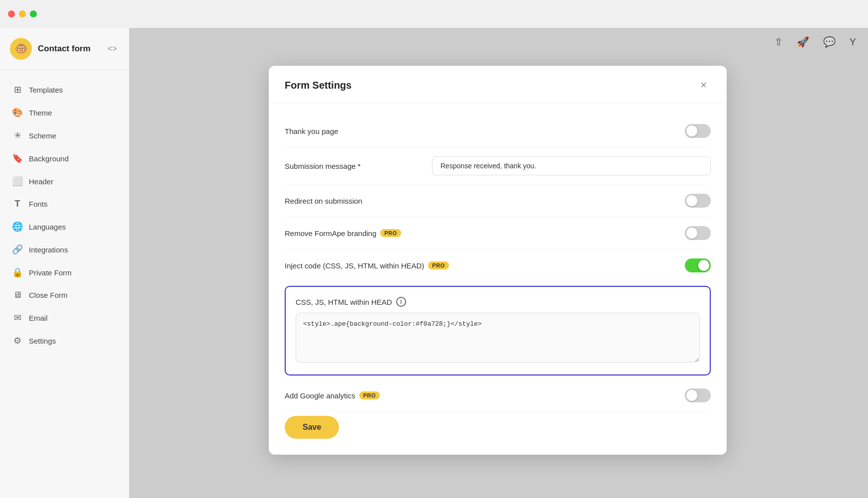 The width and height of the screenshot is (868, 498). Describe the element at coordinates (48, 250) in the screenshot. I see `sidebar-label-integrations: Integrations` at that location.